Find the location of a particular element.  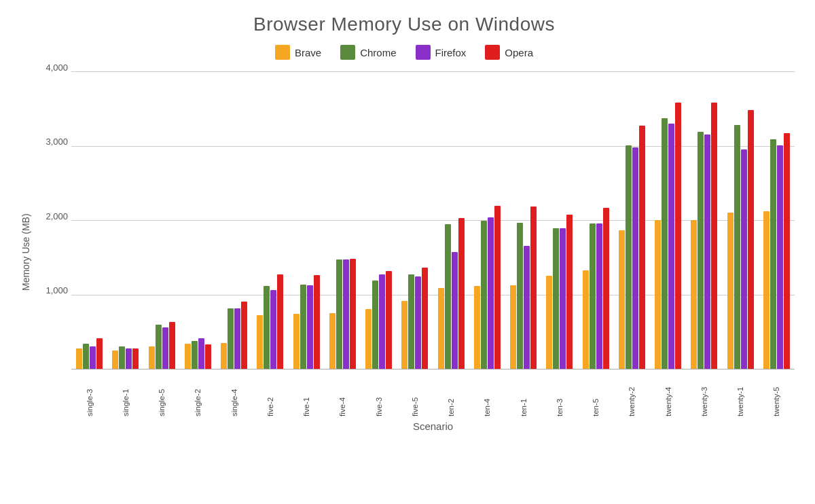

x-tick-label: five-2 is located at coordinates (270, 394).